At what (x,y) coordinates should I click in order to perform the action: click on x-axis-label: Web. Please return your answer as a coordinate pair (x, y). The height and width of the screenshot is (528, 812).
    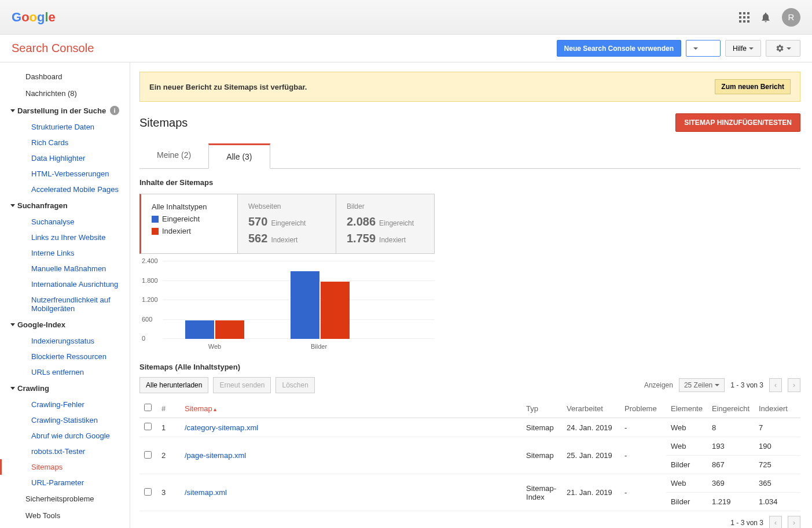
    Looking at the image, I should click on (215, 346).